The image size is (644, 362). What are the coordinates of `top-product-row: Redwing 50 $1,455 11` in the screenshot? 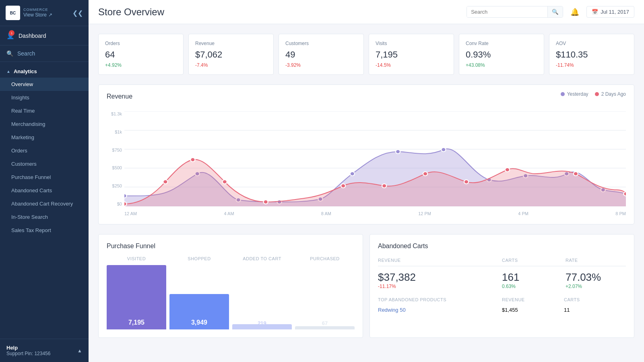 It's located at (502, 310).